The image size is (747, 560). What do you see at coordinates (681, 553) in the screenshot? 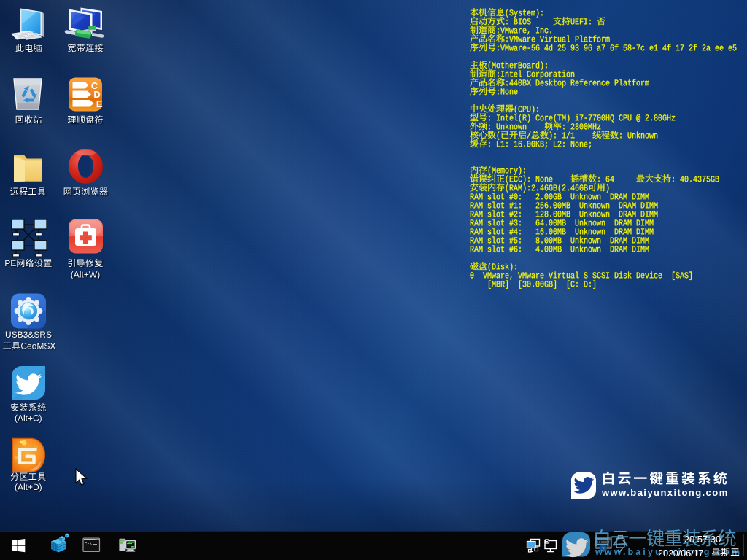
I see `svg-text: 2020/06/17` at bounding box center [681, 553].